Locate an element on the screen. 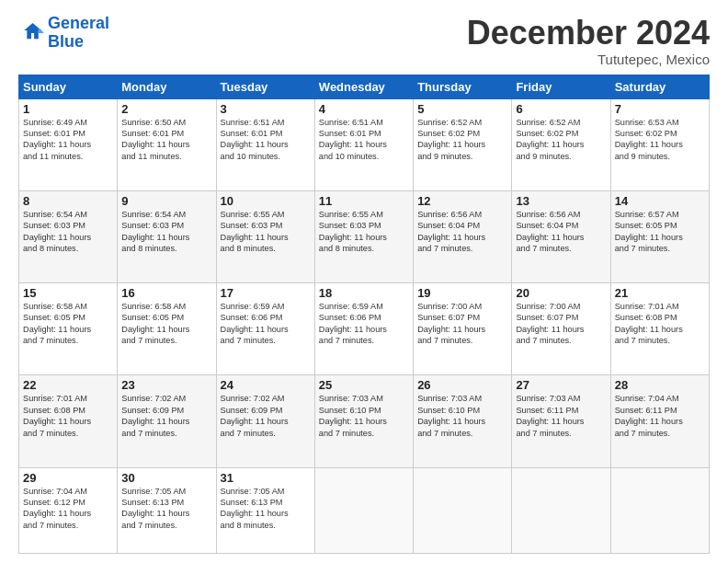 Image resolution: width=728 pixels, height=563 pixels. table-row: 19Sunrise: 7:00 AM Sunset: 6:07 PM Dayli… is located at coordinates (463, 329).